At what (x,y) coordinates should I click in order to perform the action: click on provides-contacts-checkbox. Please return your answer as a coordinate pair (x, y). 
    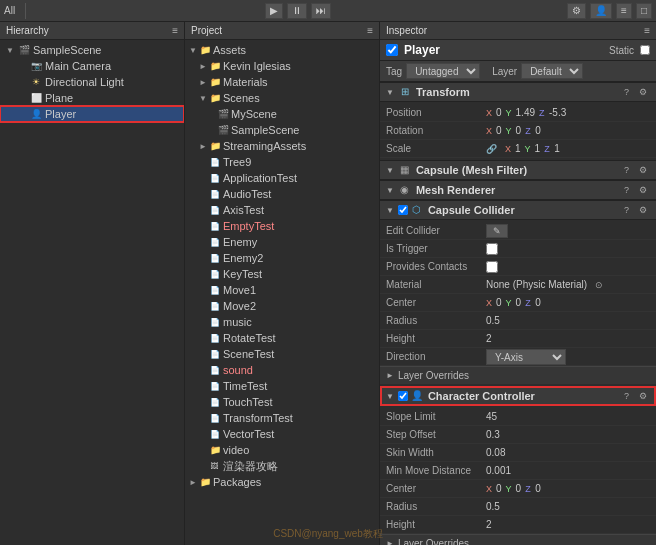
    Looking at the image, I should click on (492, 267).